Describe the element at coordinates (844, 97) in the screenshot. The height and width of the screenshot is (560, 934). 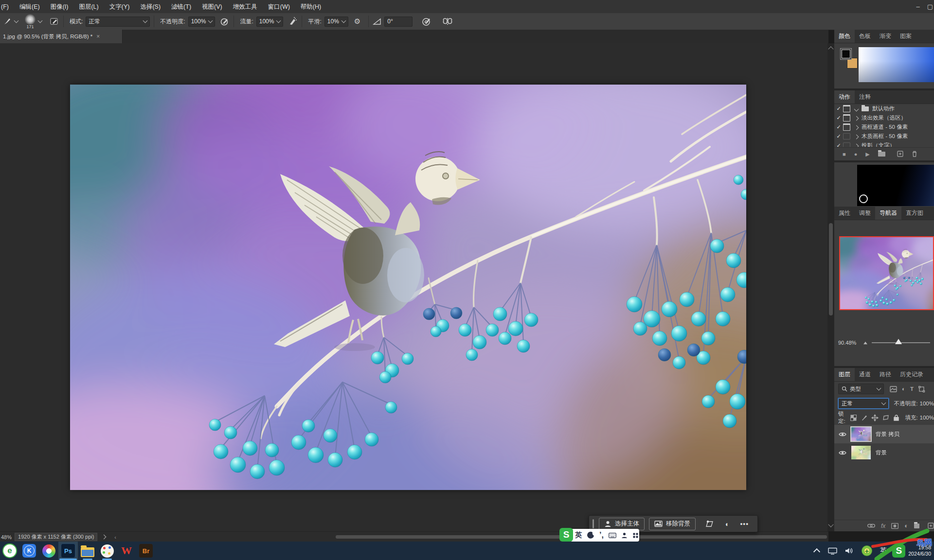
I see `tab-actions: 动作` at that location.